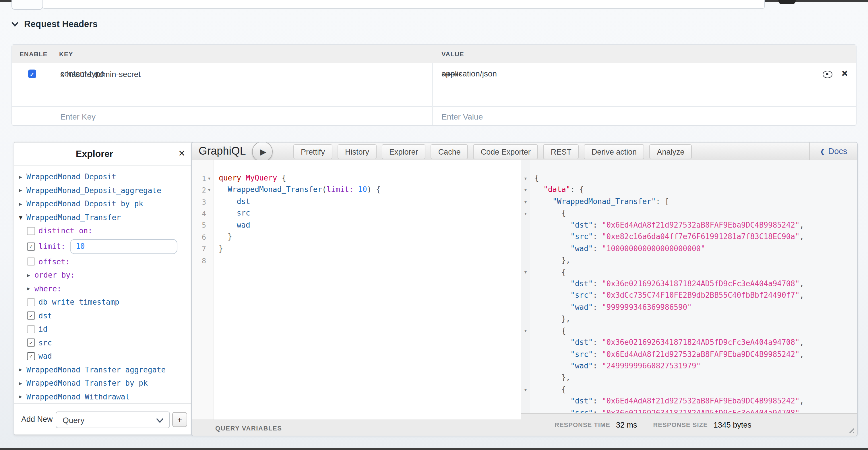 This screenshot has width=868, height=450. What do you see at coordinates (124, 246) in the screenshot?
I see `limit-value-input: 10` at bounding box center [124, 246].